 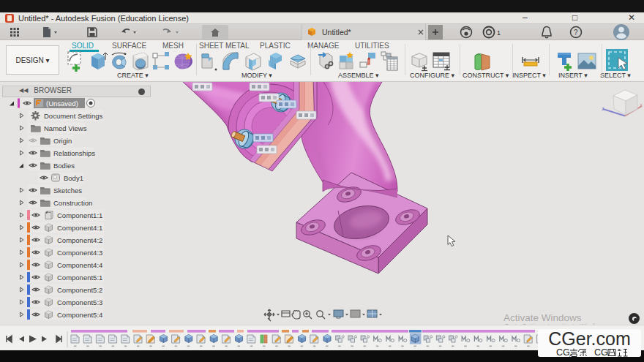 What do you see at coordinates (80, 228) in the screenshot?
I see `svg-text: Component4:1` at bounding box center [80, 228].